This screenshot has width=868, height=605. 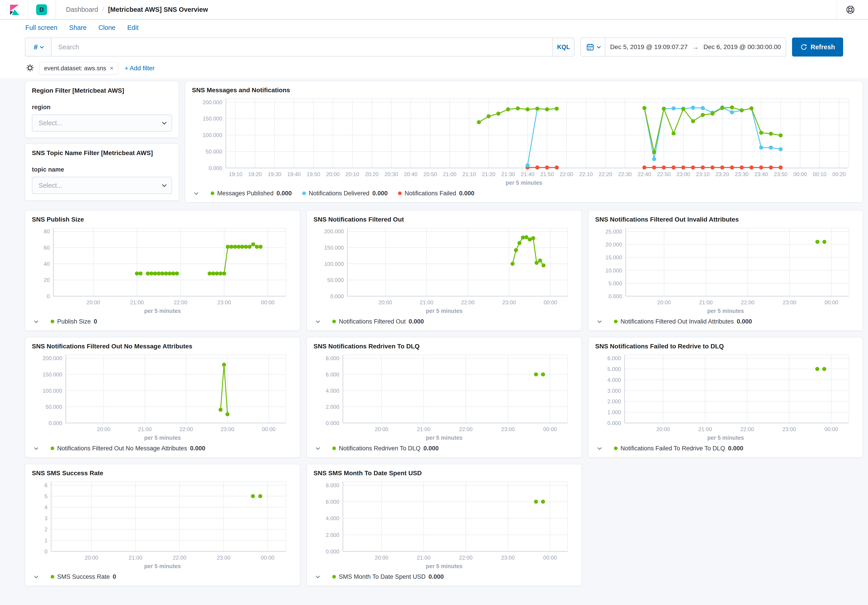 I want to click on end-date-button: Dec 6, 2019 @ 00:30:00.00, so click(x=742, y=47).